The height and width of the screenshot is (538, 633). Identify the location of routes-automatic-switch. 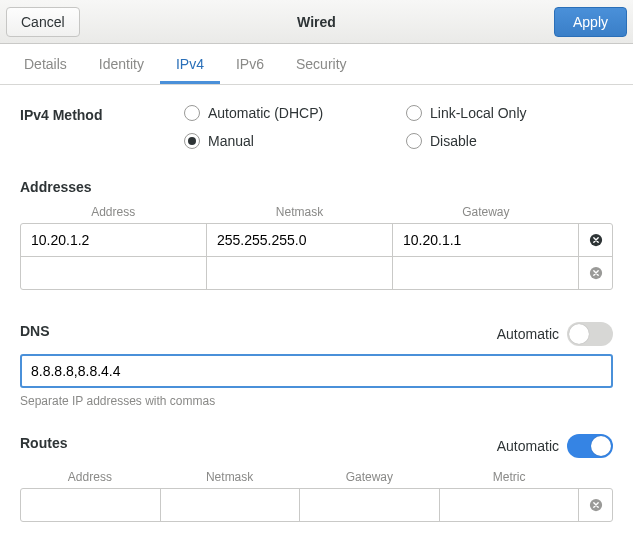
(590, 446).